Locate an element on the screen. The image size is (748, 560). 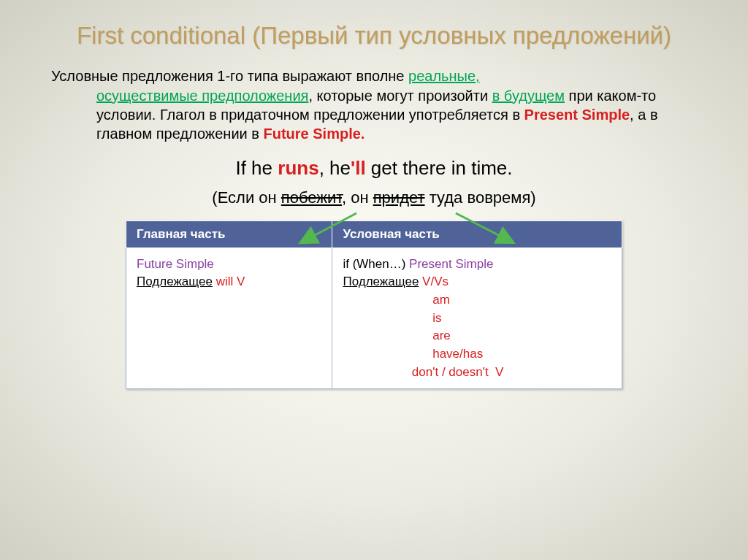
verb-pattern: have/has is located at coordinates (413, 353).